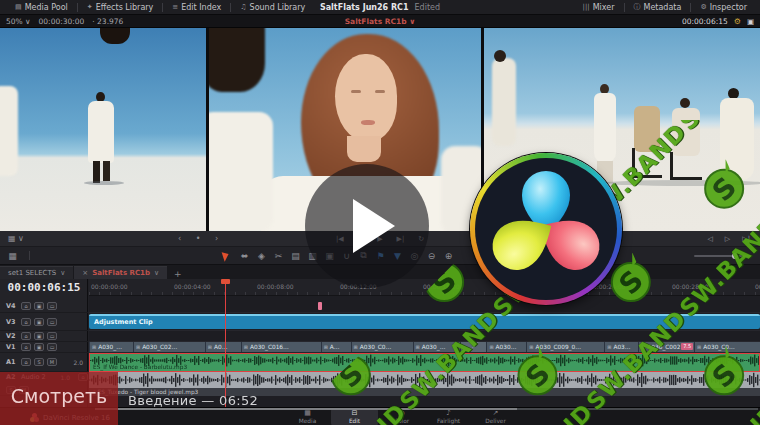 This screenshot has width=760, height=425. What do you see at coordinates (44, 348) in the screenshot?
I see `track-header-v1: V1⌂▣▭` at bounding box center [44, 348].